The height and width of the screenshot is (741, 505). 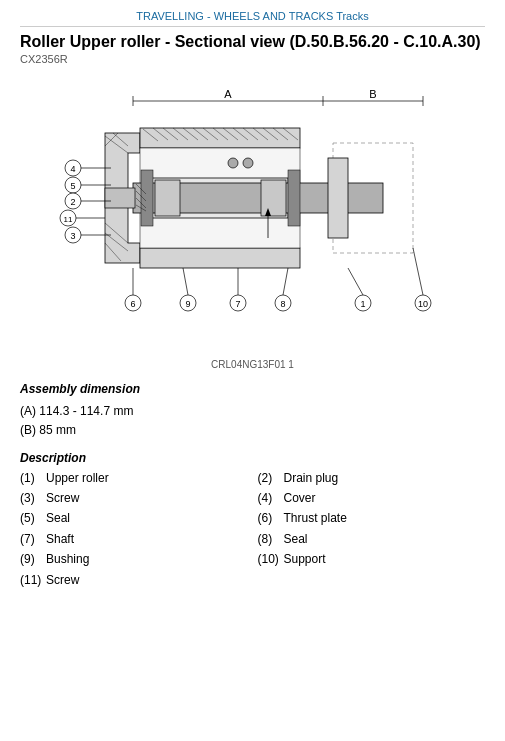 I want to click on desc-num-4: (4), so click(x=269, y=498).